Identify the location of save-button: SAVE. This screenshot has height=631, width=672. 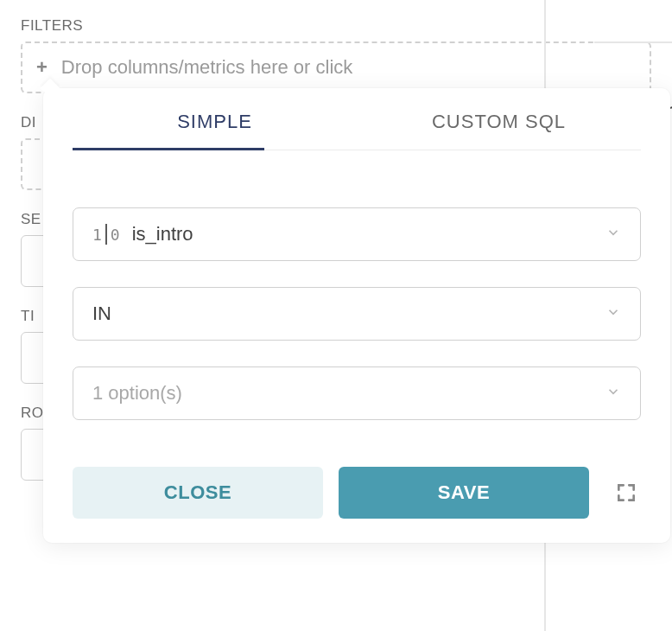
(464, 493).